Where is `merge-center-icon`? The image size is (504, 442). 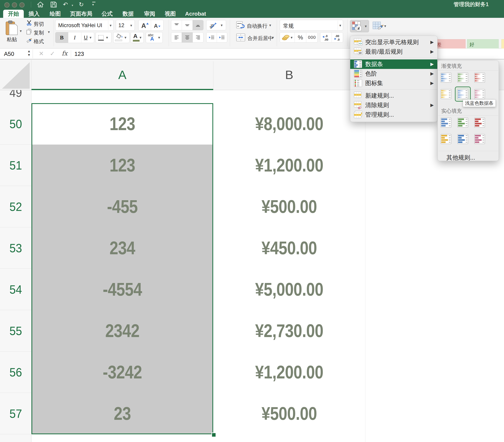
merge-center-icon is located at coordinates (241, 38).